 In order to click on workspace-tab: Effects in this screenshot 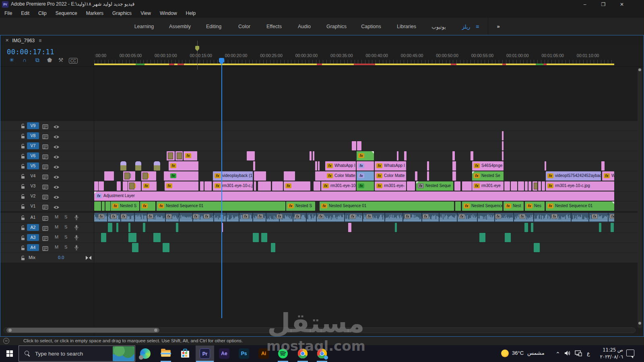, I will do `click(274, 27)`.